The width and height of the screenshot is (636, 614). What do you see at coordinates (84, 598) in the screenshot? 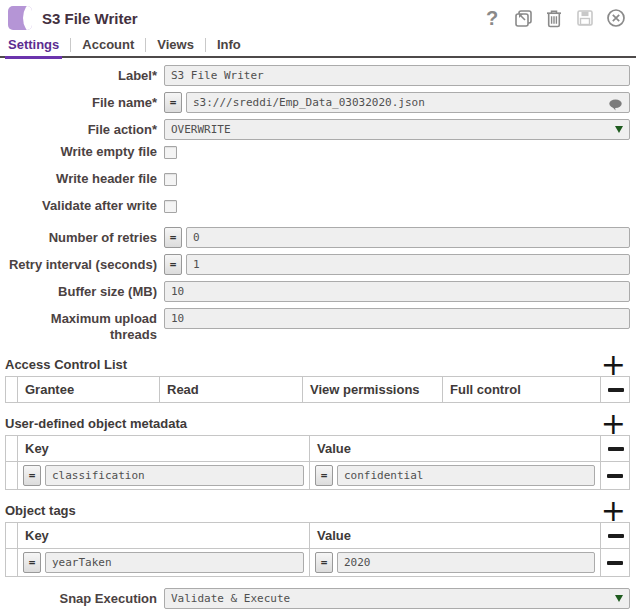
I see `snap-execution-label: Snap Execution` at bounding box center [84, 598].